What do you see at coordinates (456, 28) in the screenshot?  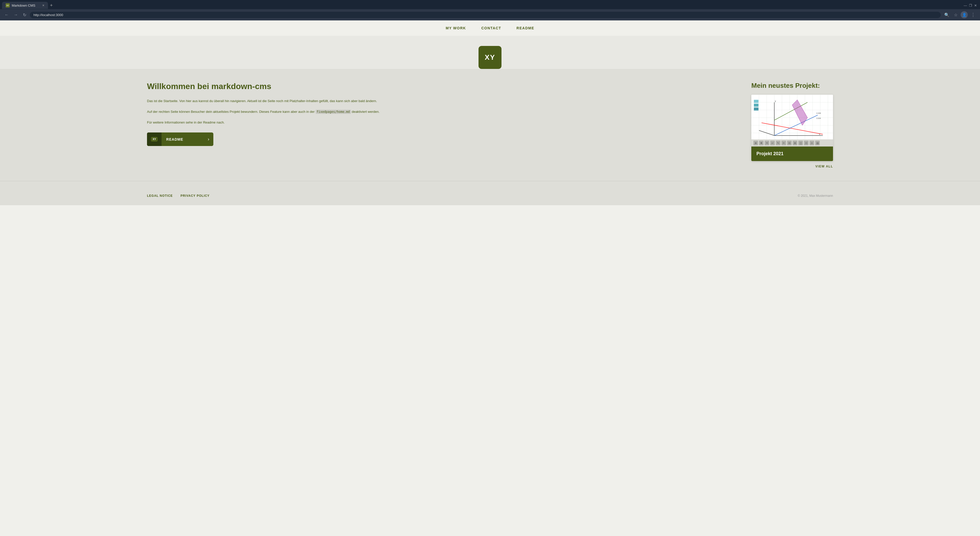 I see `nav-my-work: MY WORK` at bounding box center [456, 28].